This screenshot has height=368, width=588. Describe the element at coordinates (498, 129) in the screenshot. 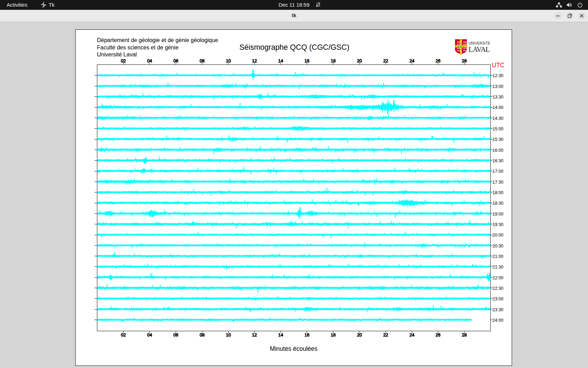

I see `svg-text: 15:00` at that location.